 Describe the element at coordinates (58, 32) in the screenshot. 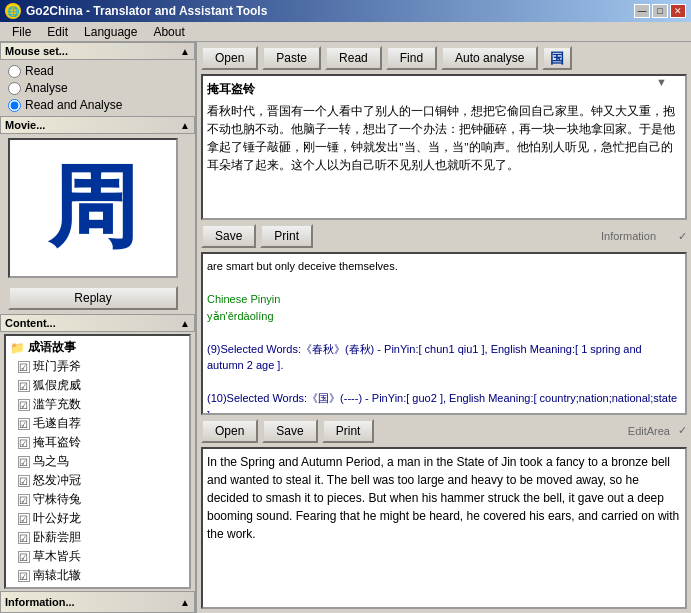

I see `menu-edit: Edit` at that location.